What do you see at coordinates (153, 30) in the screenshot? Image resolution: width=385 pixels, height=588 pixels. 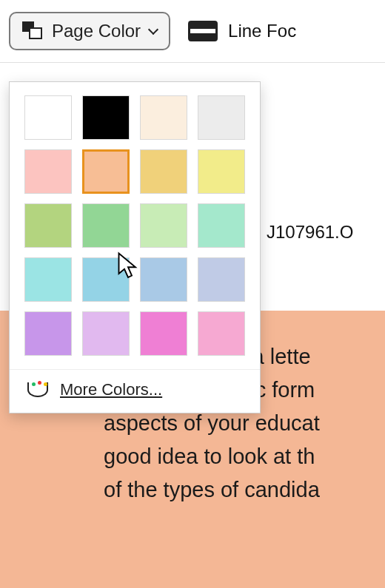 I see `chevron-down-icon` at bounding box center [153, 30].